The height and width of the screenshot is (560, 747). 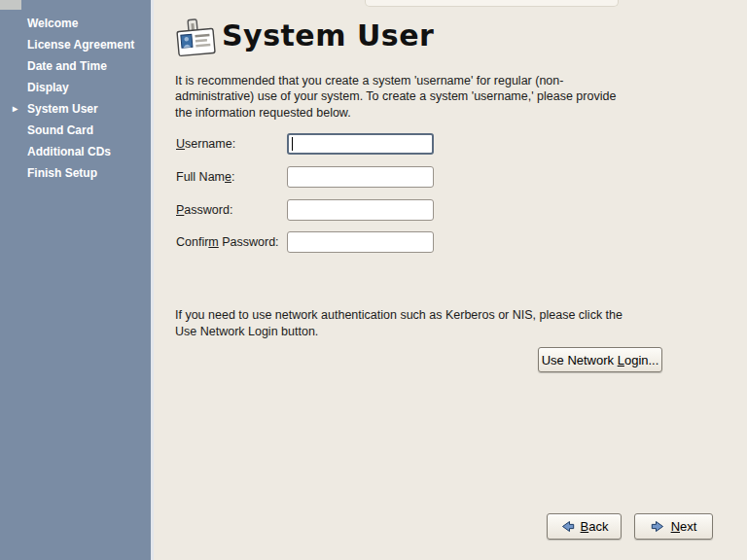 What do you see at coordinates (16, 109) in the screenshot?
I see `current-step-arrow-icon: ▸` at bounding box center [16, 109].